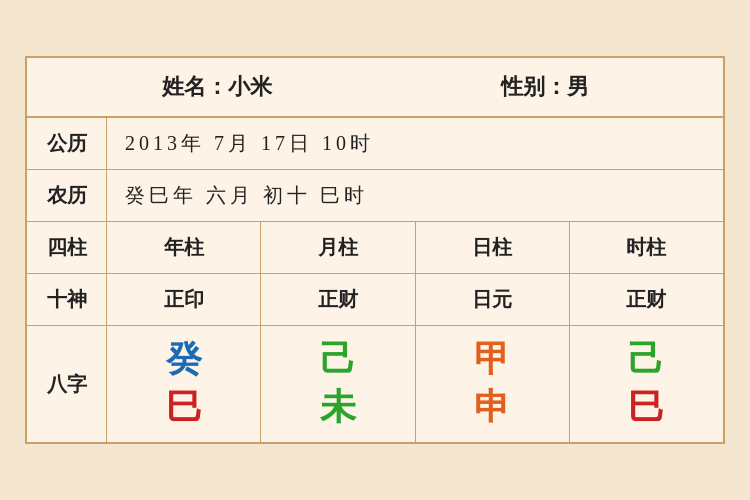  What do you see at coordinates (338, 248) in the screenshot?
I see `sizhu-yuezhu: 月柱` at bounding box center [338, 248].